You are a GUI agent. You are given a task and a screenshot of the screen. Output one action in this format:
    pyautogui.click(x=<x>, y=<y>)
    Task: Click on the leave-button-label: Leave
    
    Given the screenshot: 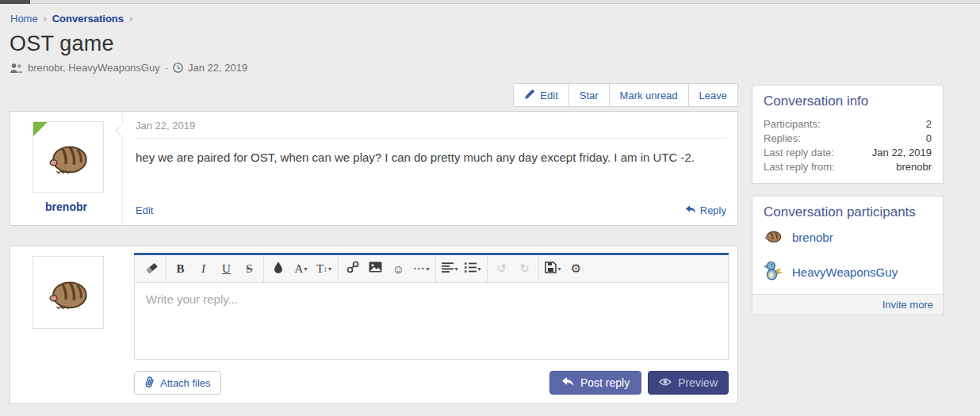 What is the action you would take?
    pyautogui.click(x=714, y=95)
    